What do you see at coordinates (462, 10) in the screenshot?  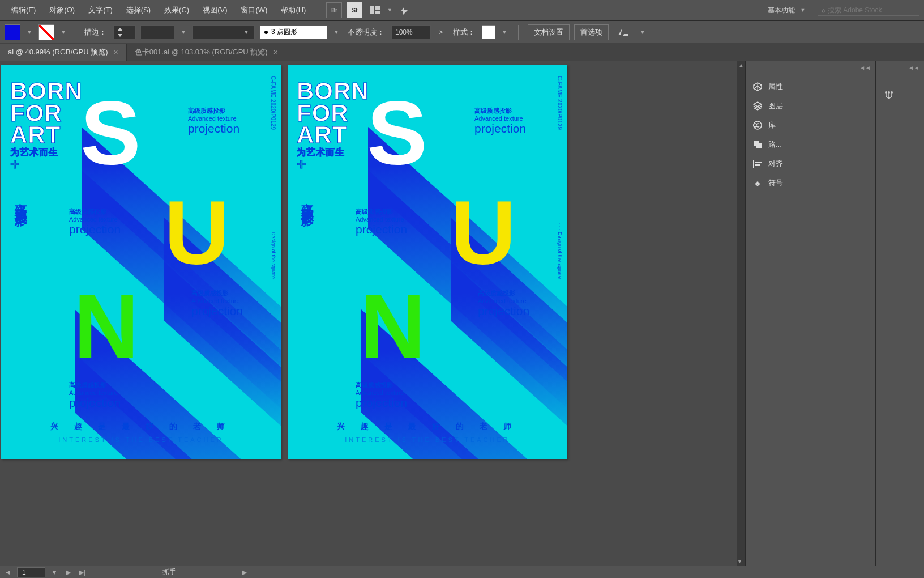 I see `menubar: 编辑(E) 对象(O) 文字(T) 选择(S) 效果(C) 视图(V) 窗口(W…` at bounding box center [462, 10].